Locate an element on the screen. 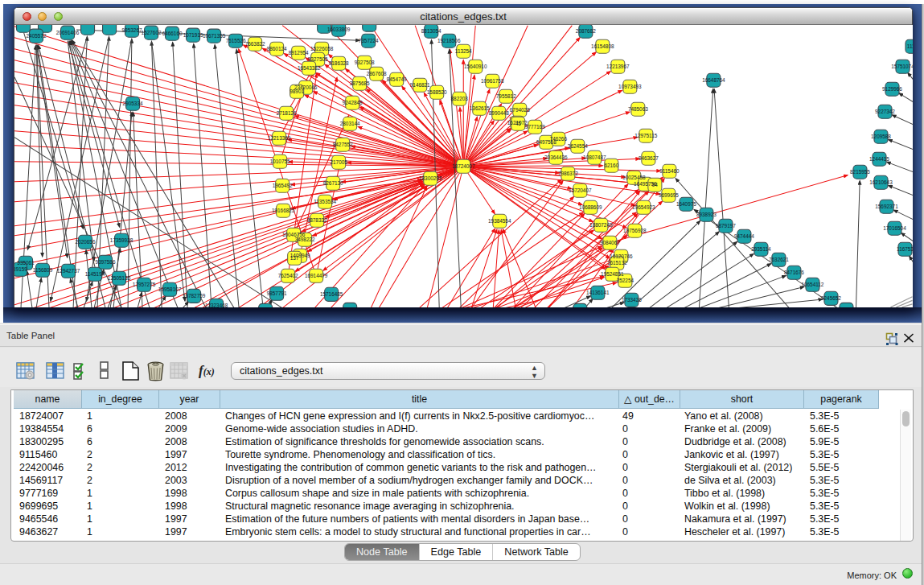 The height and width of the screenshot is (585, 924). svg-text: 45 is located at coordinates (519, 124).